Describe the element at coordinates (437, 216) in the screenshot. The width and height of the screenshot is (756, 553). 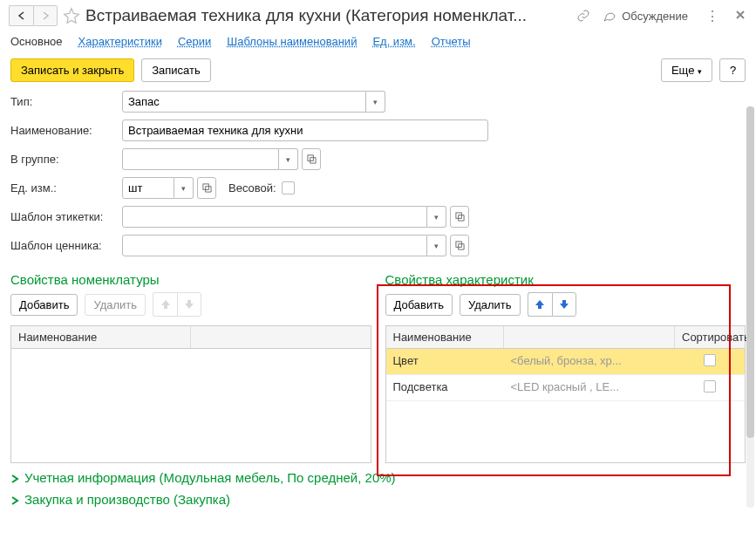
I see `label-tpl-dropdown-button: ▾` at that location.